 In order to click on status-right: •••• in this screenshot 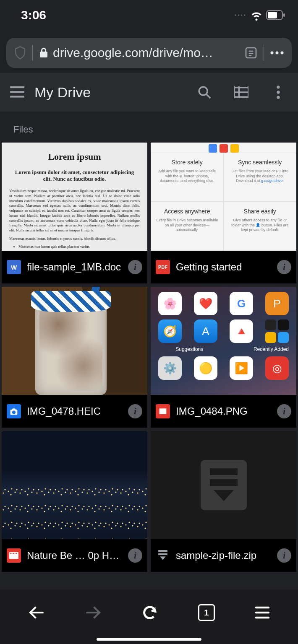, I will do `click(260, 15)`.